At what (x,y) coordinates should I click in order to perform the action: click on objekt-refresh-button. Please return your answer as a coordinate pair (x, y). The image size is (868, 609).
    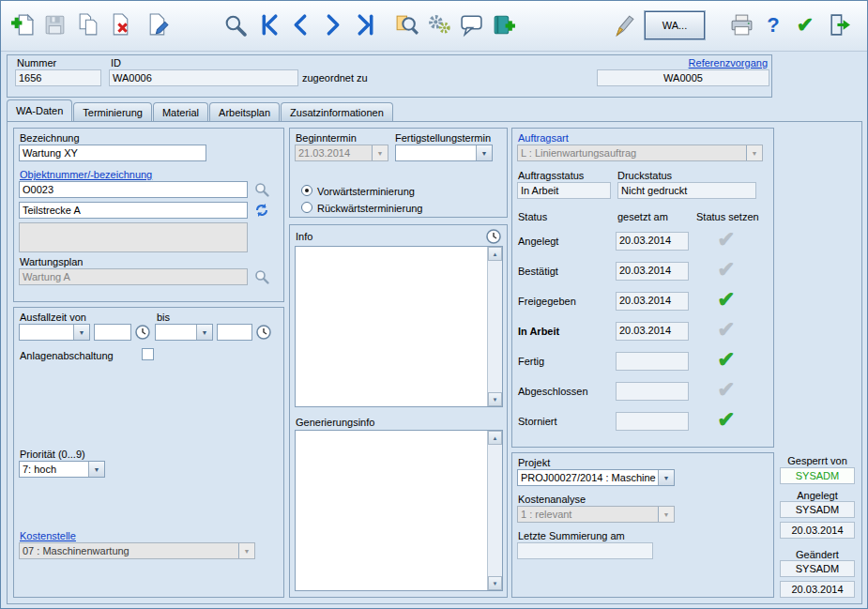
    Looking at the image, I should click on (262, 210).